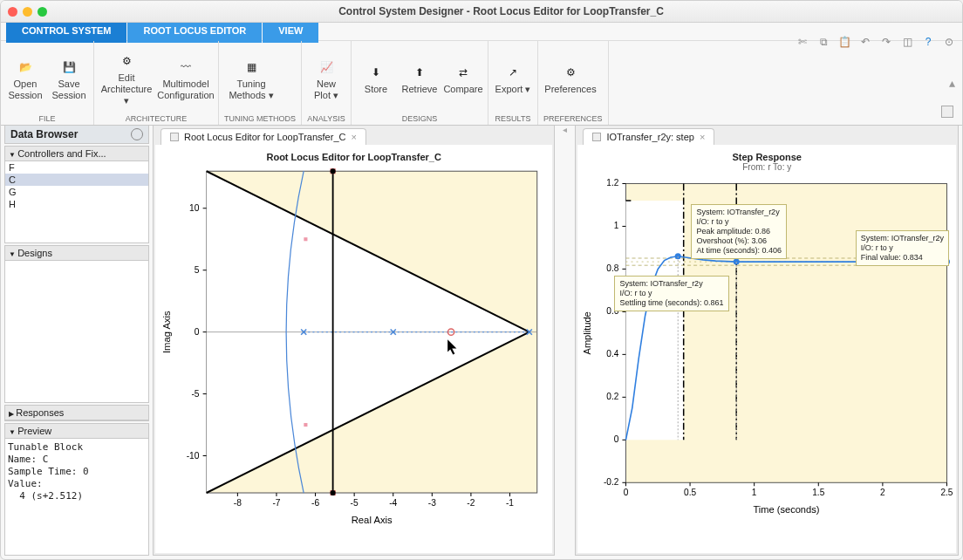 This screenshot has height=560, width=963. Describe the element at coordinates (767, 167) in the screenshot. I see `step-response-subtitle: From: r To: y` at that location.